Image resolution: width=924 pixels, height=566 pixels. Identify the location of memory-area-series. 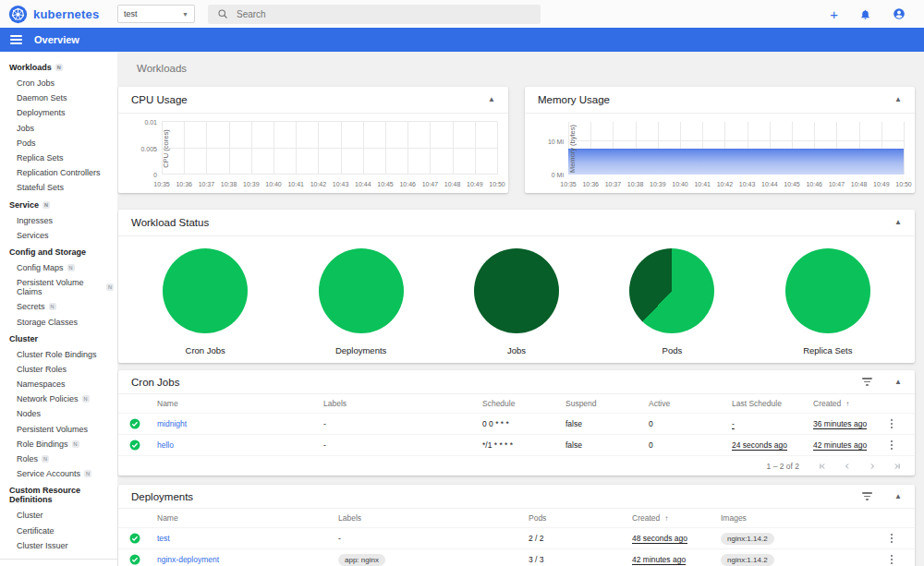
(736, 163).